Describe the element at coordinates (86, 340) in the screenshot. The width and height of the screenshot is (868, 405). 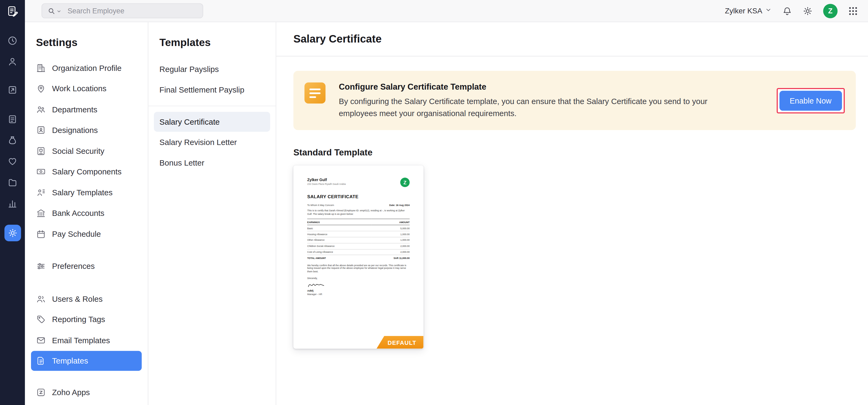
I see `sidebar-item-email-templates: Email Templates` at that location.